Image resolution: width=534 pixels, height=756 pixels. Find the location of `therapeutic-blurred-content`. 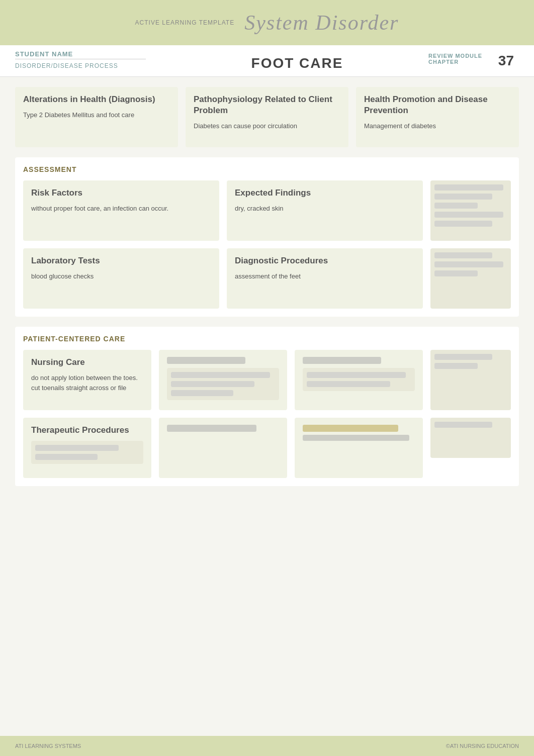

therapeutic-blurred-content is located at coordinates (87, 452).